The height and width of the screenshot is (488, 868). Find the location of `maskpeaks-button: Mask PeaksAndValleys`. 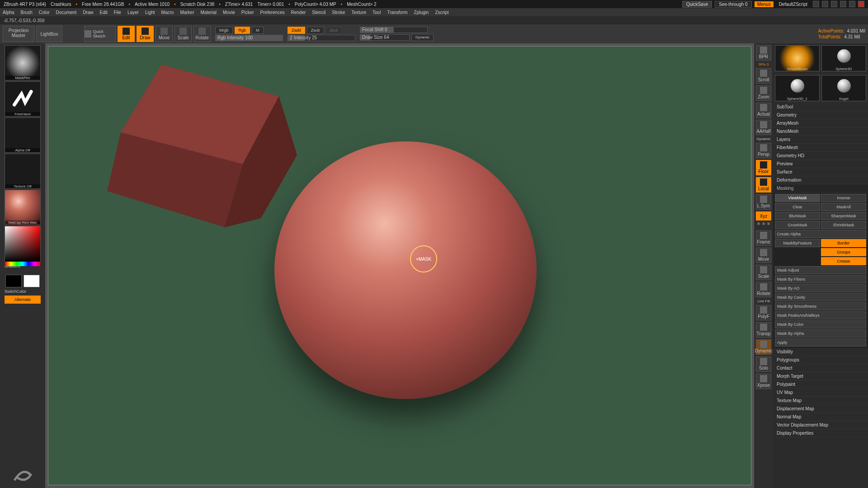

maskpeaks-button: Mask PeaksAndValleys is located at coordinates (821, 315).